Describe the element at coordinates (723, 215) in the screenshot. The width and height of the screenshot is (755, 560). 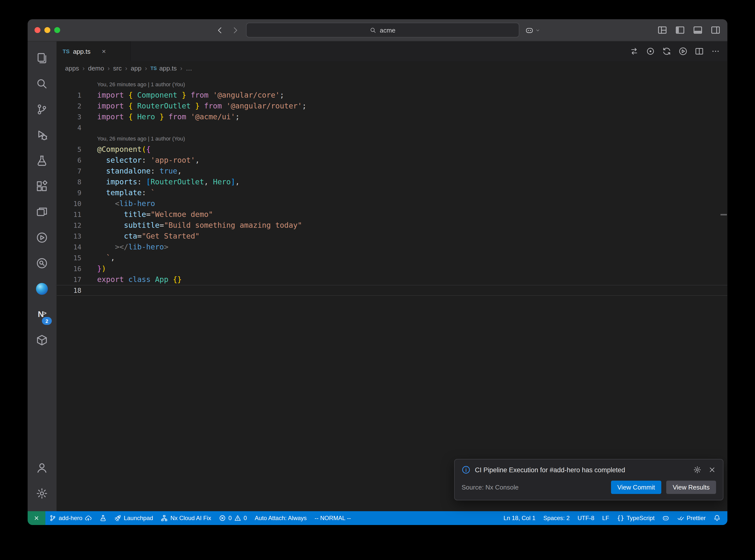
I see `scrollbar-mark` at that location.